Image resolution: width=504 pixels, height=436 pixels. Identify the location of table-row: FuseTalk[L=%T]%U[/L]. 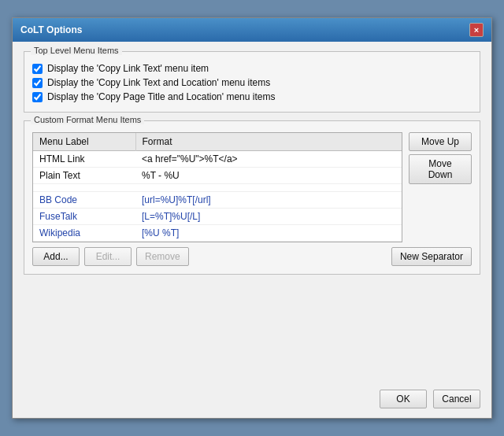
(217, 217).